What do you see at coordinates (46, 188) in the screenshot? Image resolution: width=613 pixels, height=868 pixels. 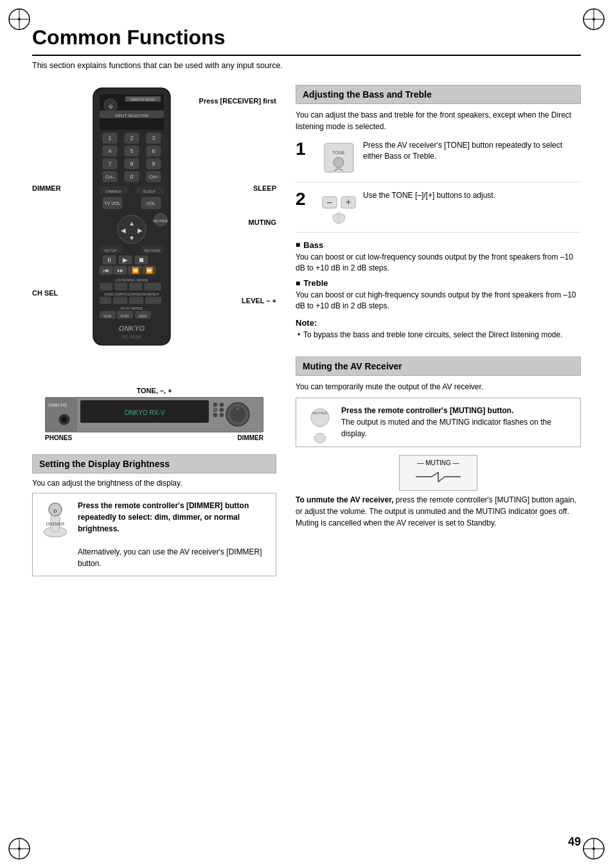 I see `dimmer-label: DIMMER` at bounding box center [46, 188].